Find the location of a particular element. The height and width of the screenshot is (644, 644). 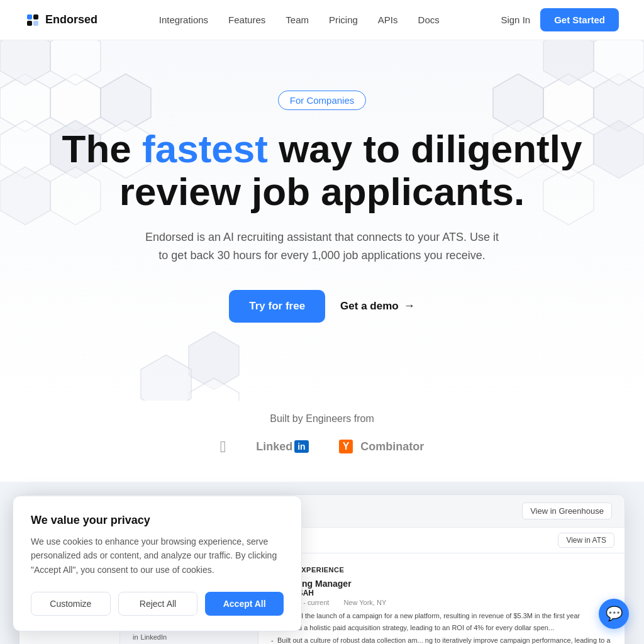

hero-subtitle: Endorsed is an AI recruiting assistant t… is located at coordinates (322, 247).